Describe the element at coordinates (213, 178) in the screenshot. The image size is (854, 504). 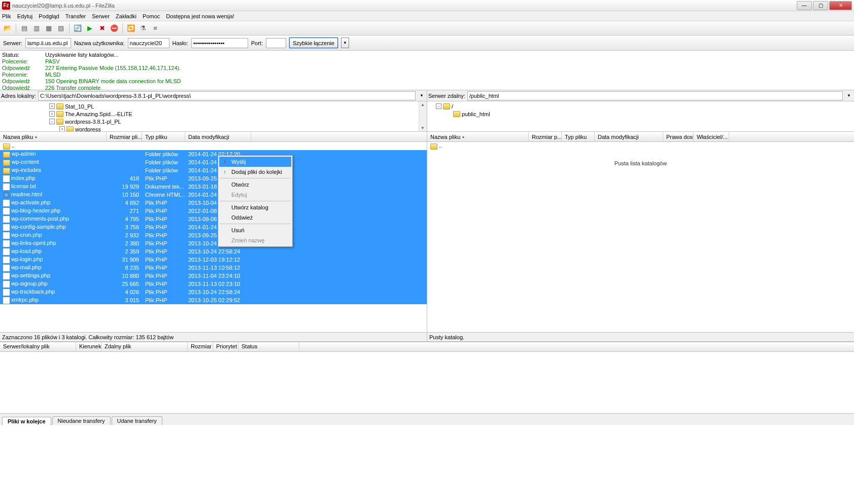
I see `list-item: index.php418Plik PHP2013-09-25 0` at that location.